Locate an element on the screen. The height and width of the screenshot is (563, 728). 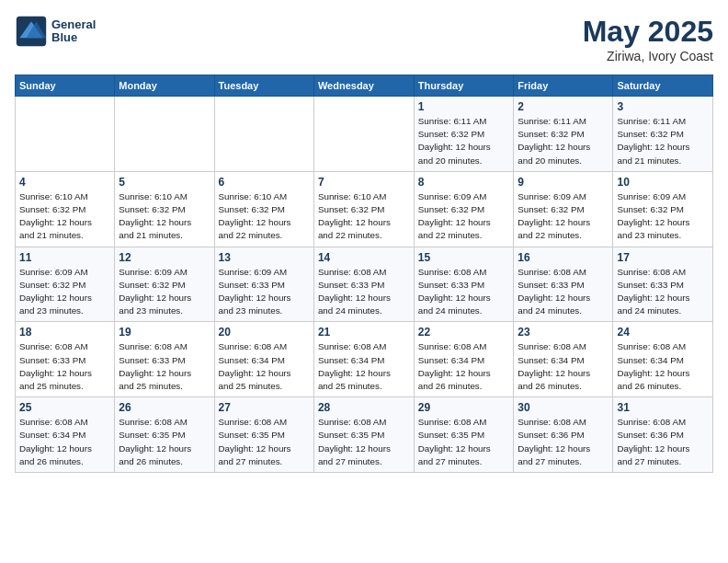
weekday-header-sunday: Sunday is located at coordinates (65, 86).